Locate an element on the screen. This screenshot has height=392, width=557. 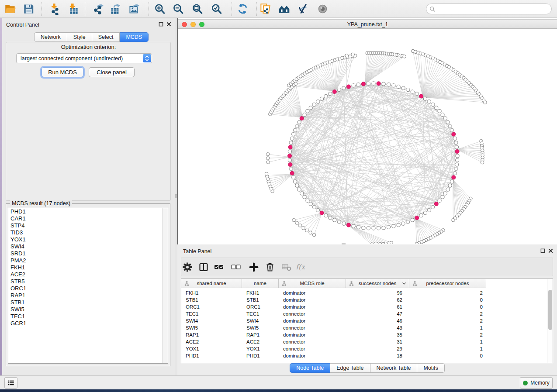
cell-name: STB1 is located at coordinates (263, 300).